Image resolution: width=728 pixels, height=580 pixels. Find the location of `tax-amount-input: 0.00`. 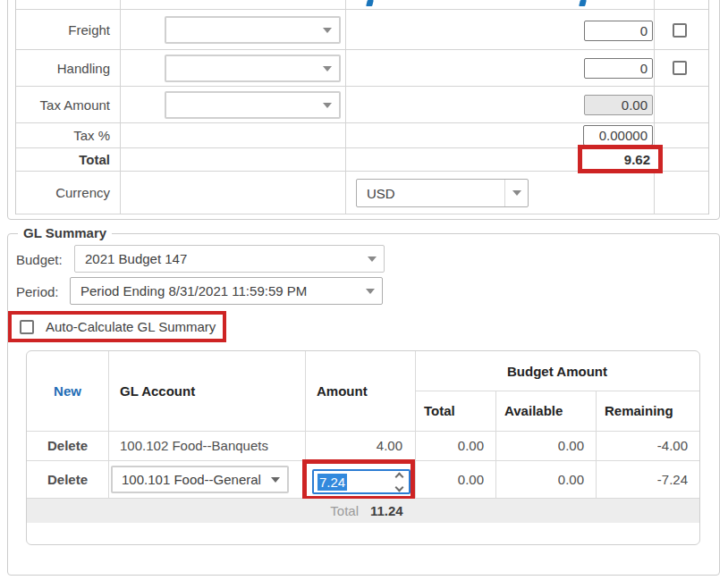

tax-amount-input: 0.00 is located at coordinates (619, 105).